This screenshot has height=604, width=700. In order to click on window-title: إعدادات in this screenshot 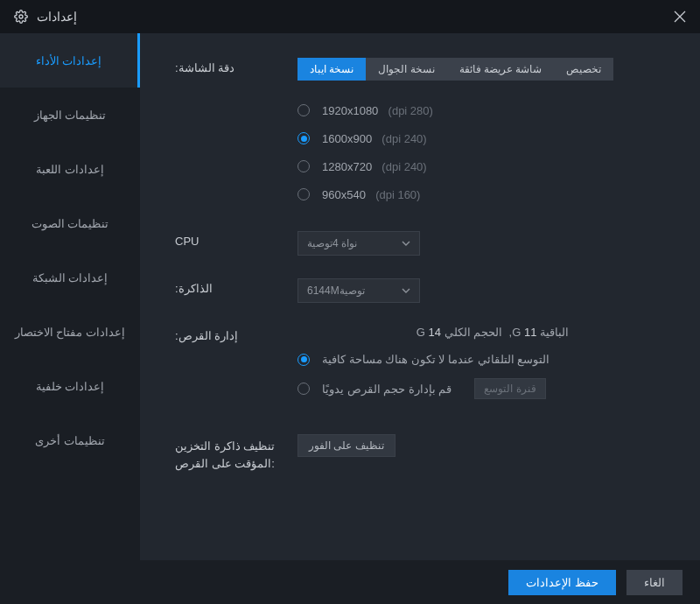, I will do `click(57, 17)`.